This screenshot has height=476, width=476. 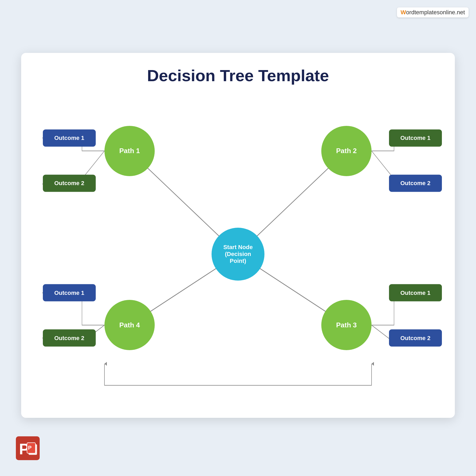 What do you see at coordinates (346, 151) in the screenshot?
I see `path2-circle: Path 2` at bounding box center [346, 151].